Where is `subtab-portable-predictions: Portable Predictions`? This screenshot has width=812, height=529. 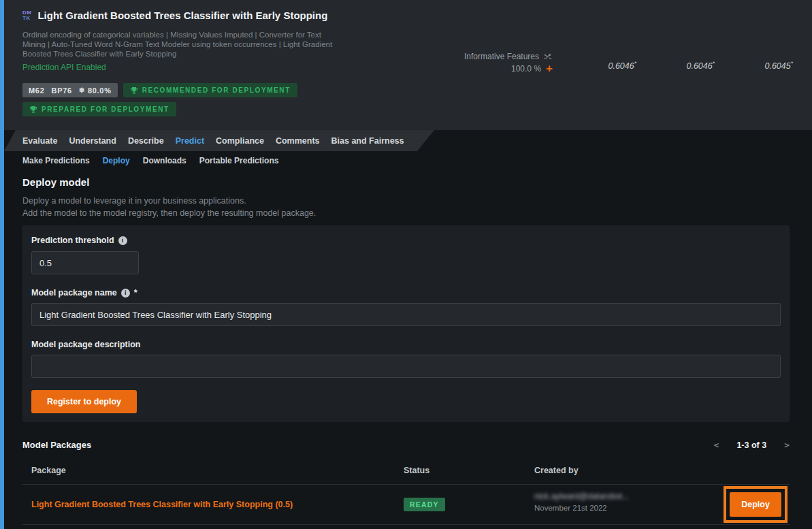 subtab-portable-predictions: Portable Predictions is located at coordinates (240, 161).